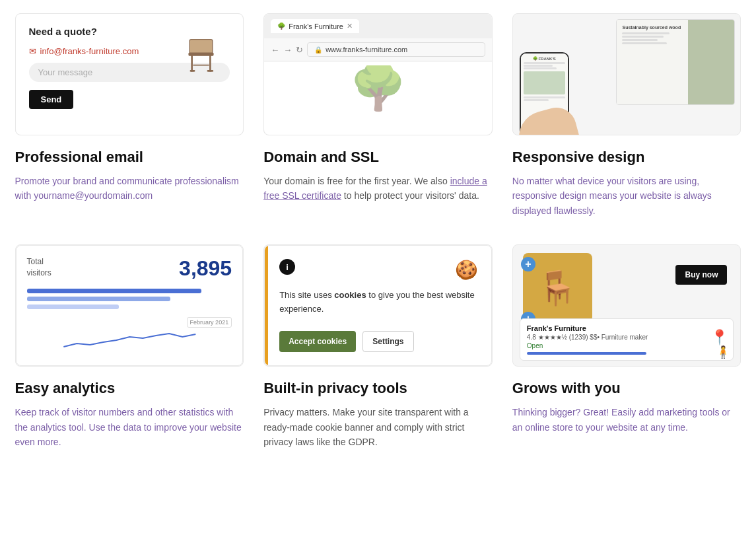 The width and height of the screenshot is (756, 539). Describe the element at coordinates (378, 388) in the screenshot. I see `privacy-tools-title: Built-in privacy tools` at that location.